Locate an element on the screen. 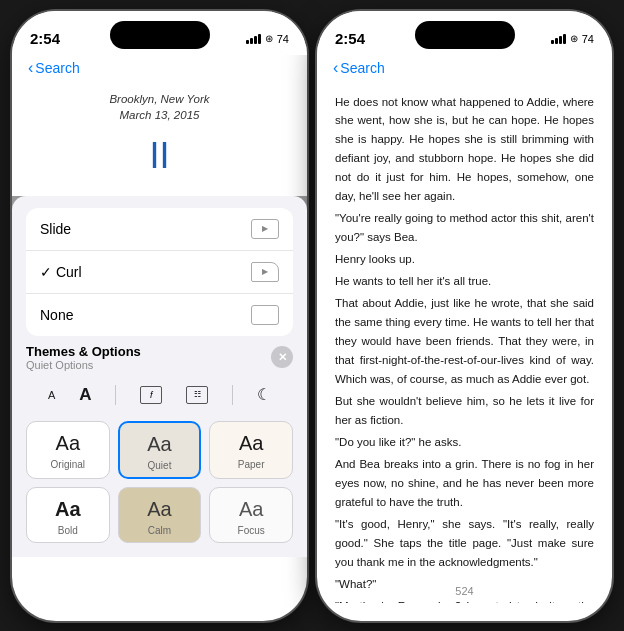 The height and width of the screenshot is (631, 624). theme-calm: Aa Calm is located at coordinates (160, 515).